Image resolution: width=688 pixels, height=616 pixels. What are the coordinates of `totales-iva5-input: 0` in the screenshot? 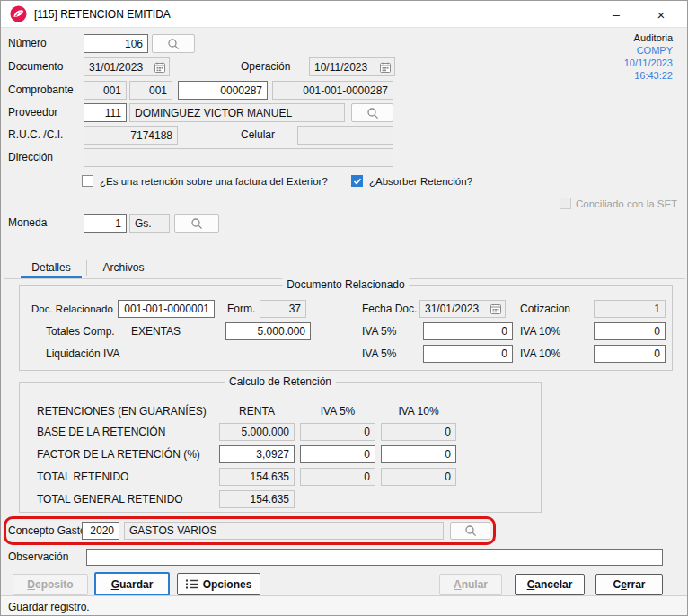 It's located at (468, 331).